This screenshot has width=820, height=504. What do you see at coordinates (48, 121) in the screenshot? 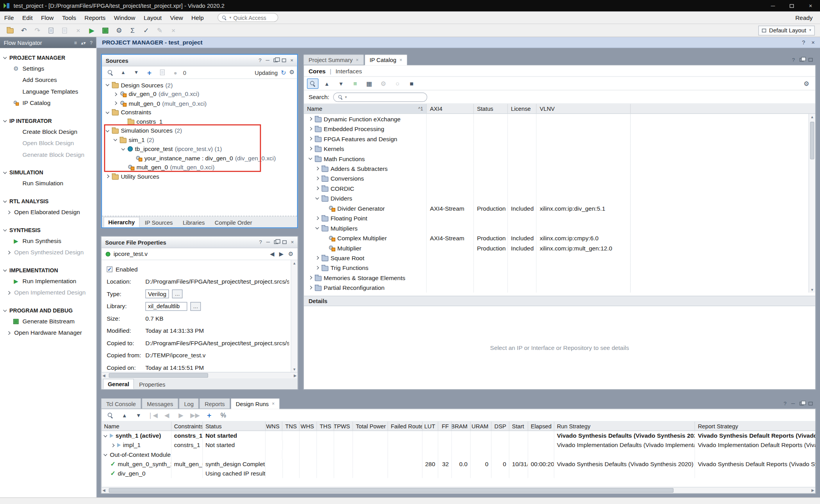
I see `section-header: IP INTEGRATOR` at bounding box center [48, 121].